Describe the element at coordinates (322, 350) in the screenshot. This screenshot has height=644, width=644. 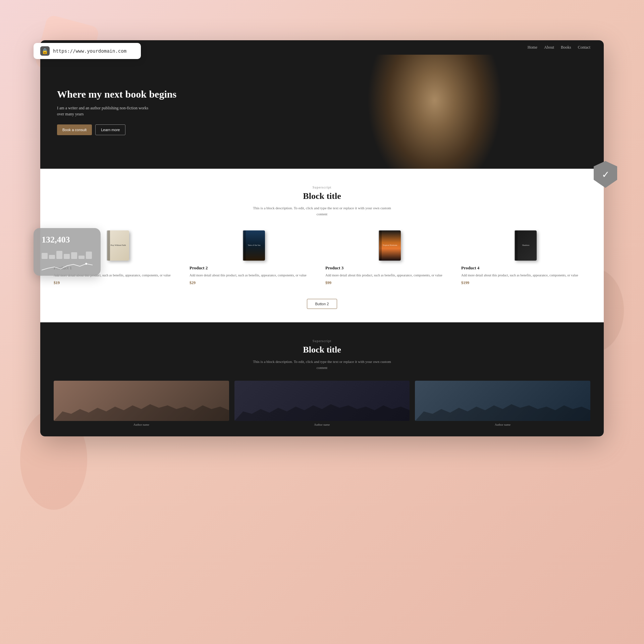
I see `dark-section-title: Block title` at that location.